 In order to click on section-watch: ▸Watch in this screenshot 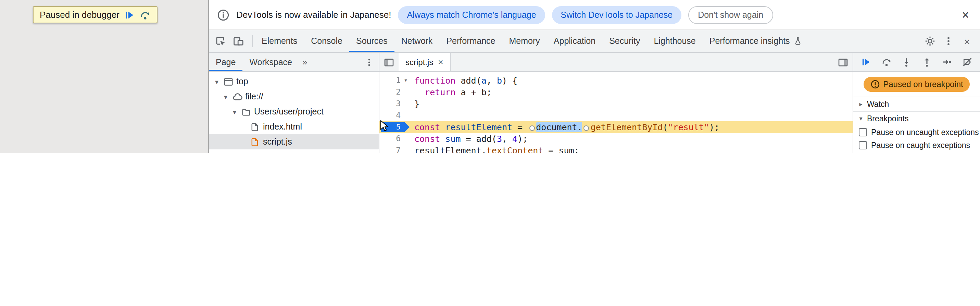, I will do `click(917, 104)`.